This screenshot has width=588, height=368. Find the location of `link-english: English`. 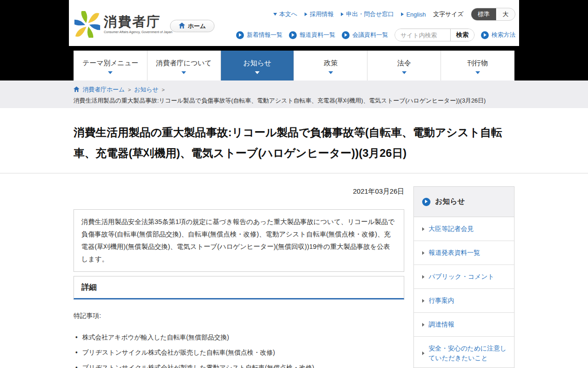

link-english: English is located at coordinates (413, 15).